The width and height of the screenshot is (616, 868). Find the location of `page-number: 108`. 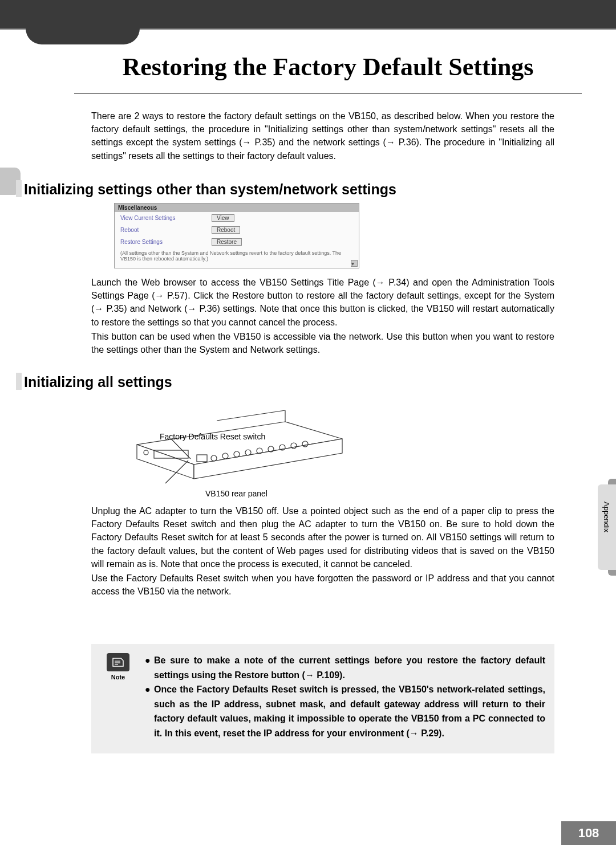

page-number: 108 is located at coordinates (589, 833).